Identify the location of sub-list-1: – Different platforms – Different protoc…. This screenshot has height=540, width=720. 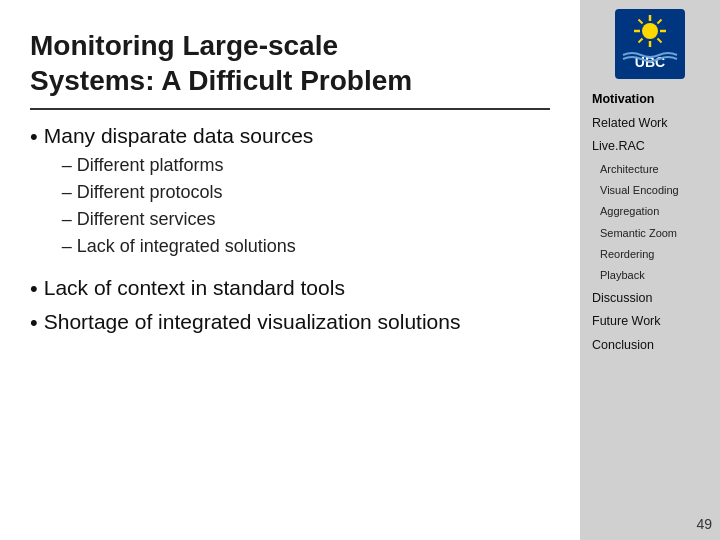
(188, 206).